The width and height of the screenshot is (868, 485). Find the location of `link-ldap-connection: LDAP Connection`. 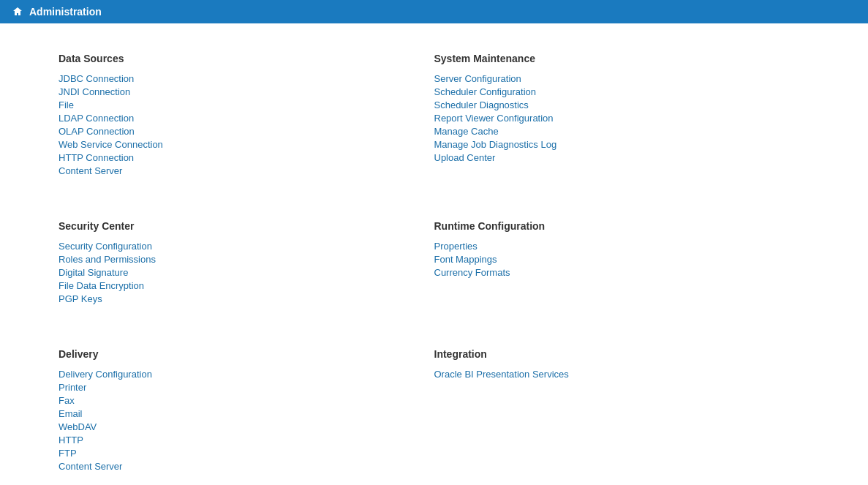

link-ldap-connection: LDAP Connection is located at coordinates (246, 119).